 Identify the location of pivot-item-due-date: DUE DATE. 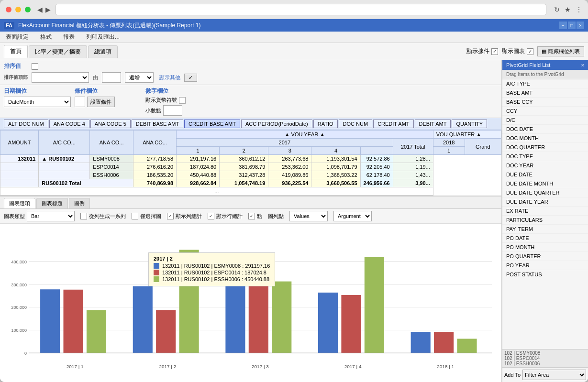
(545, 175).